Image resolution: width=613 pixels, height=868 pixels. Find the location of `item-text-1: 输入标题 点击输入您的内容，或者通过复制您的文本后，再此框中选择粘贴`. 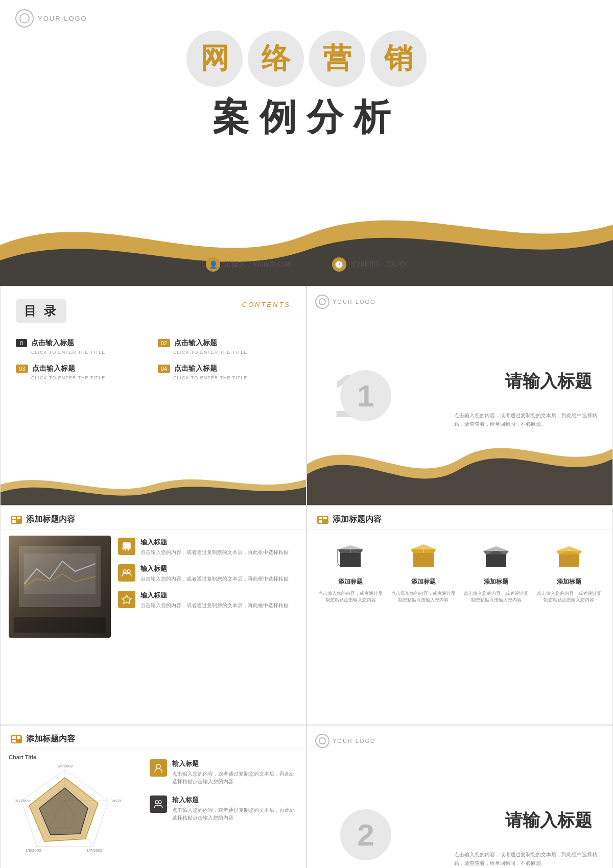

item-text-1: 输入标题 点击输入您的内容，或者通过复制您的文本后，再此框中选择粘贴 is located at coordinates (215, 547).